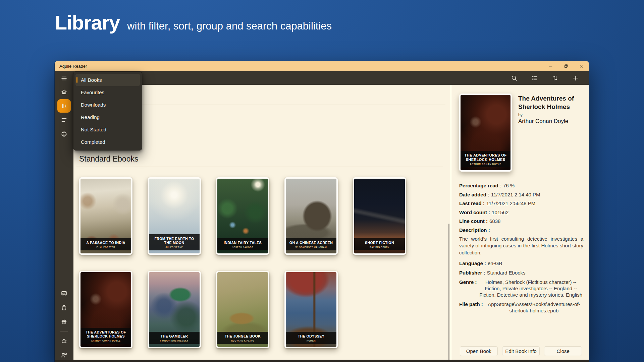 Image resolution: width=644 pixels, height=362 pixels. Describe the element at coordinates (106, 310) in the screenshot. I see `book-cover-art: THE ADVENTURES OF SHERLOCK HOLMES ARTHUR…` at that location.